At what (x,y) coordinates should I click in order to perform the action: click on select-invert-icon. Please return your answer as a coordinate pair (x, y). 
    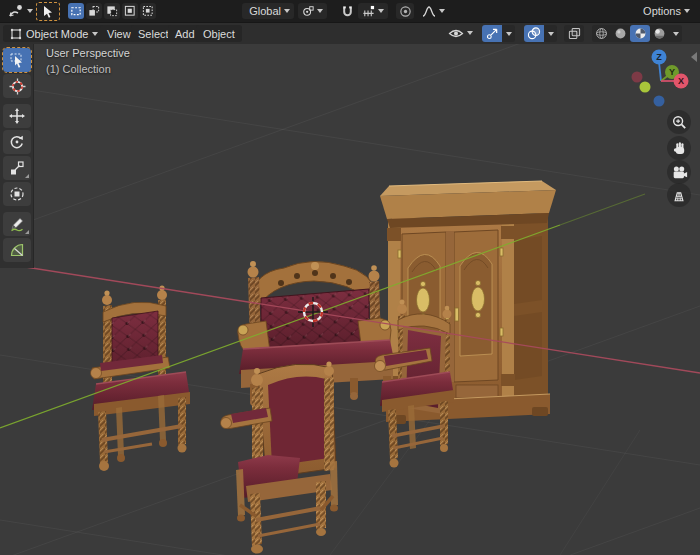
    Looking at the image, I should click on (130, 11).